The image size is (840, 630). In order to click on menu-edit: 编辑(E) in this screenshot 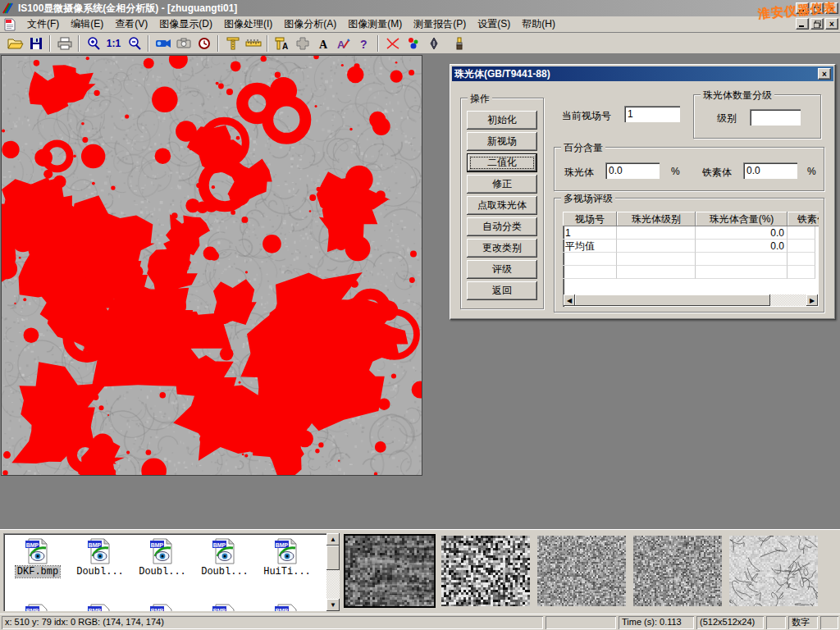, I will do `click(87, 25)`.